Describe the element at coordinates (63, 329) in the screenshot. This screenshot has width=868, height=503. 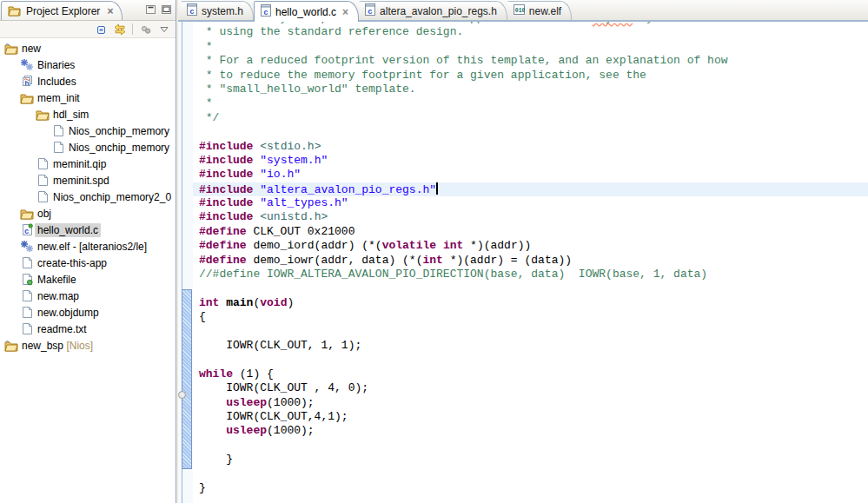
I see `tree-item-label: readme.txt` at that location.